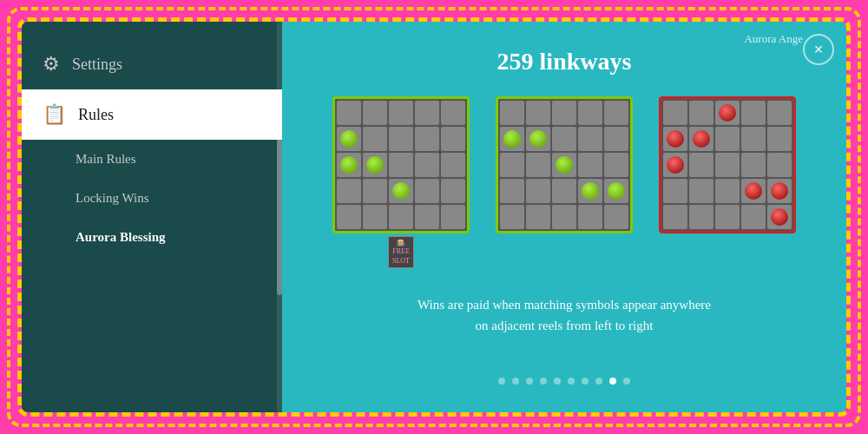 Image resolution: width=868 pixels, height=434 pixels. What do you see at coordinates (727, 165) in the screenshot?
I see `grid-3-cells` at bounding box center [727, 165].